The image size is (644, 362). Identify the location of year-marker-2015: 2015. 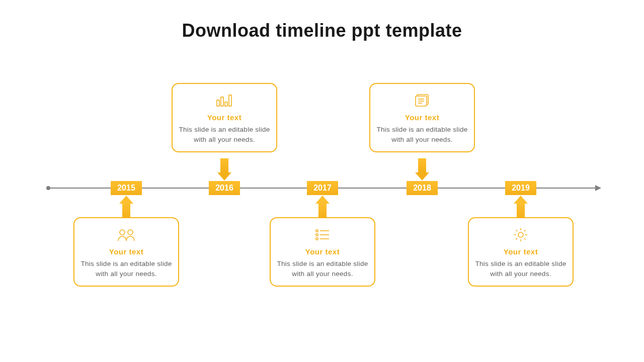
(126, 188).